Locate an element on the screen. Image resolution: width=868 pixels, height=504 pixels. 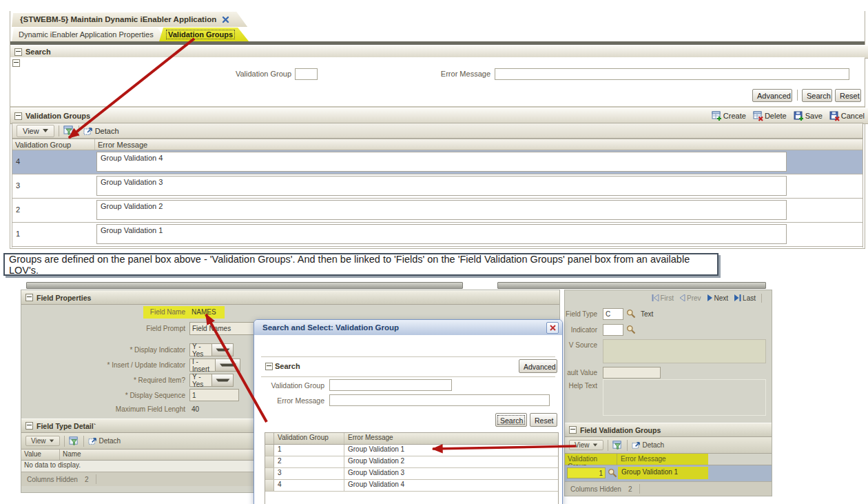
cell-error-message-box: Group Validation 2 is located at coordinates (442, 210).